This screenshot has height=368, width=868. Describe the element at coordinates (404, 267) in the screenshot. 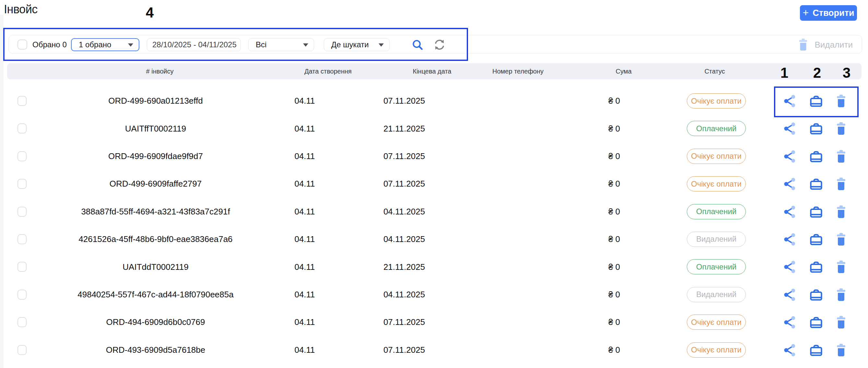

I see `end-date: 21.11.2025` at that location.